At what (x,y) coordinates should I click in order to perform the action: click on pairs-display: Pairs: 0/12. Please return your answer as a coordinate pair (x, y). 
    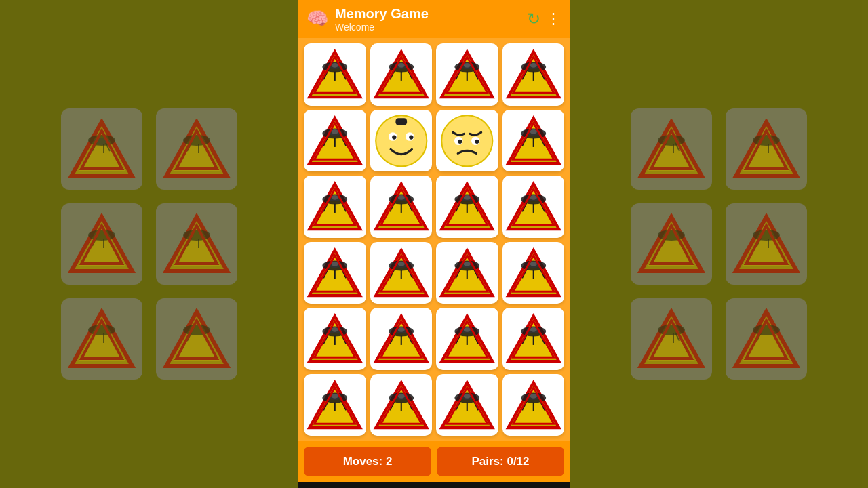
    Looking at the image, I should click on (500, 462).